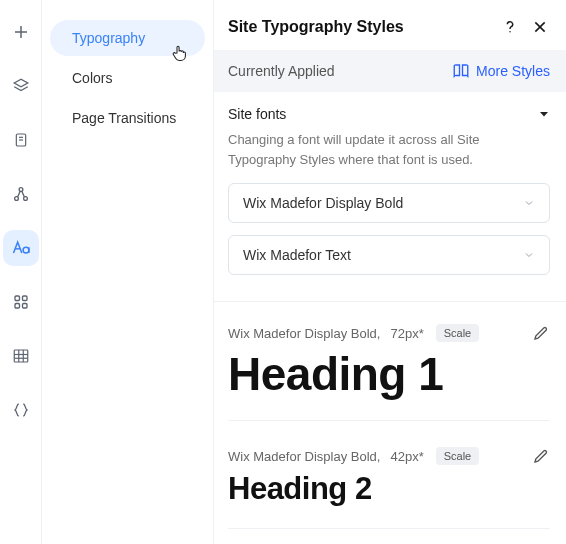 The width and height of the screenshot is (566, 544). What do you see at coordinates (540, 27) in the screenshot?
I see `close-icon` at bounding box center [540, 27].